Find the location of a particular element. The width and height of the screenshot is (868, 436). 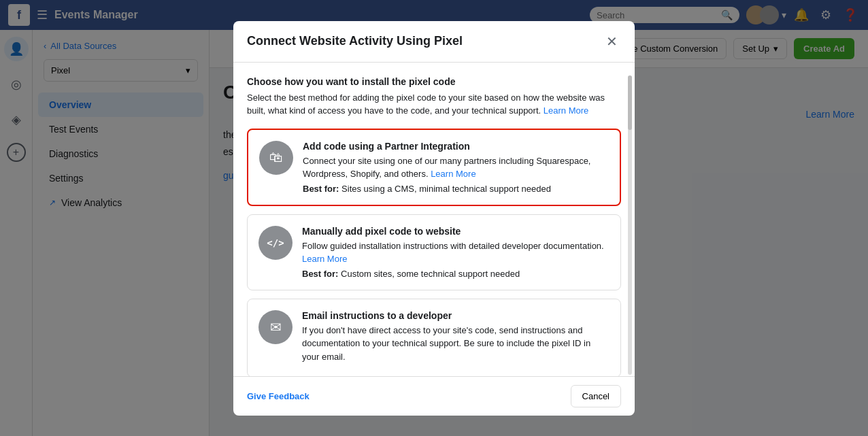

modal-intro-learn-more: Learn More is located at coordinates (566, 110).